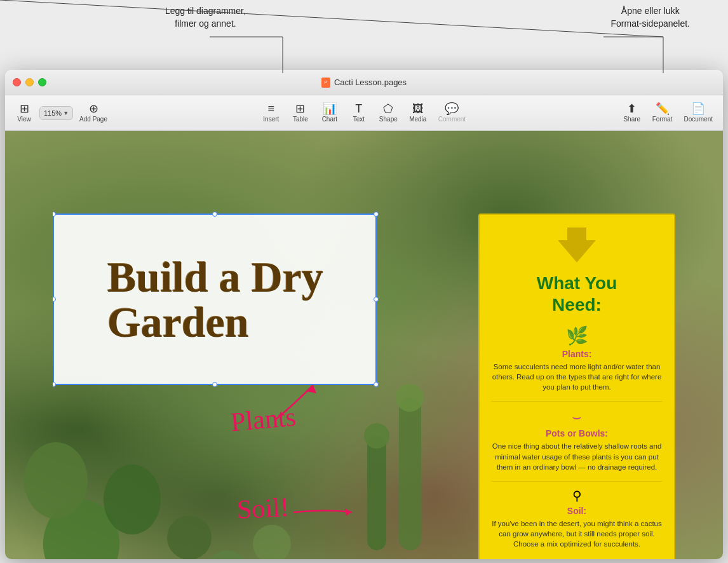  I want to click on bowls-section-title: Pots or Bowls:, so click(577, 433).